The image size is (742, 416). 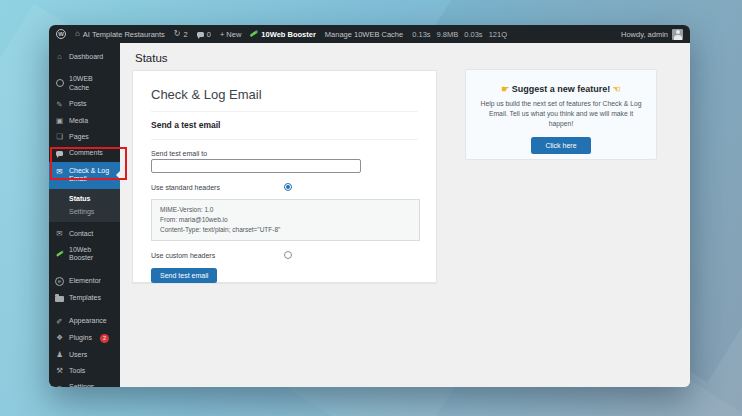 I want to click on suggest-feature-box: ☛ Suggest a new feature! ☜ Help us build…, so click(x=561, y=114).